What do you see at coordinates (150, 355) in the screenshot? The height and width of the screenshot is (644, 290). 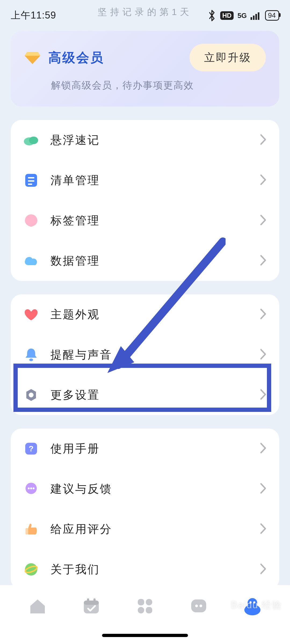 I see `row-label: 提醒与声音` at bounding box center [150, 355].